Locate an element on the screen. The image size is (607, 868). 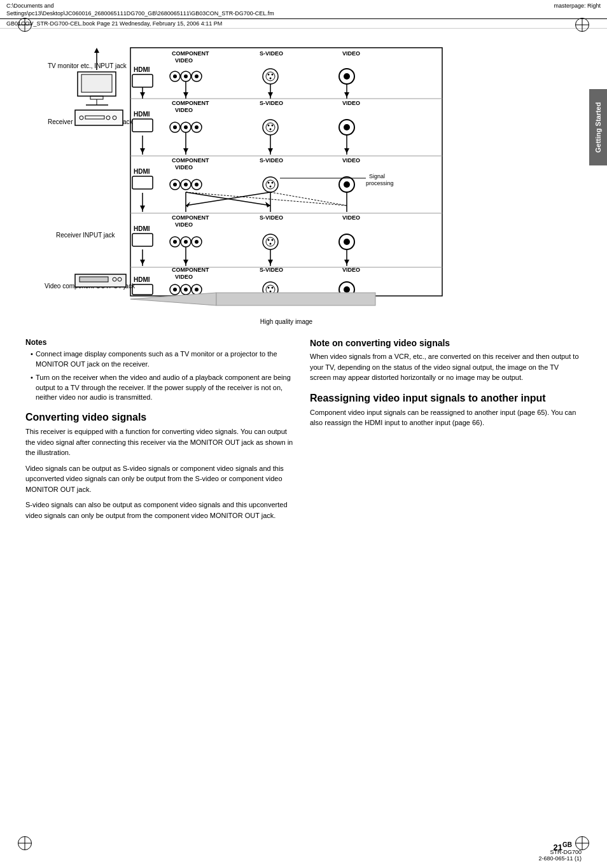
reassigning-body: Component video input signals can be rea… is located at coordinates (445, 417).